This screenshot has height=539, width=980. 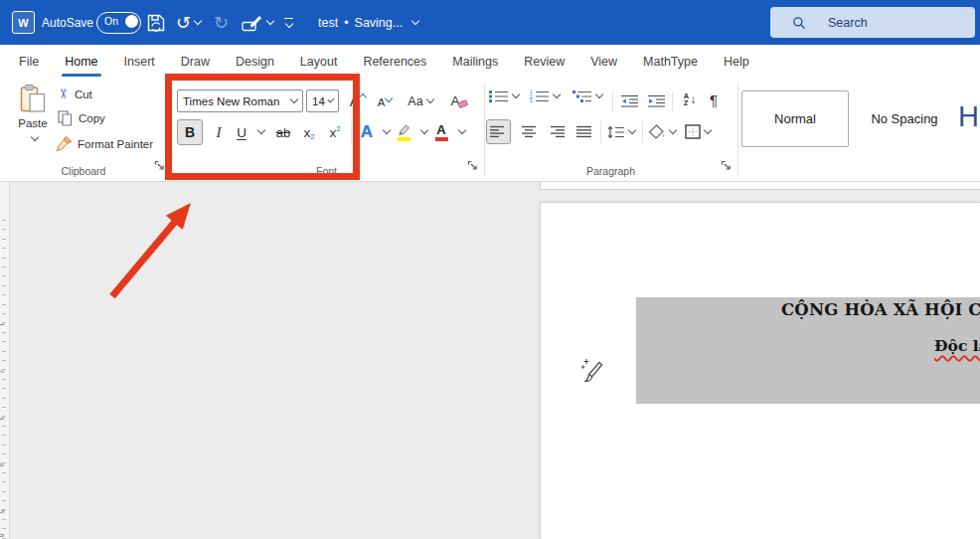 I want to click on align-center-button, so click(x=529, y=131).